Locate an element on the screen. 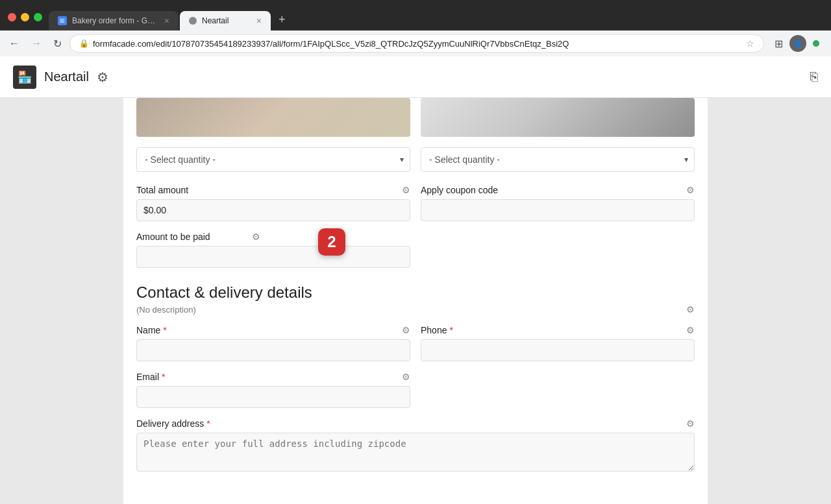  maximize-window-btn is located at coordinates (38, 17).